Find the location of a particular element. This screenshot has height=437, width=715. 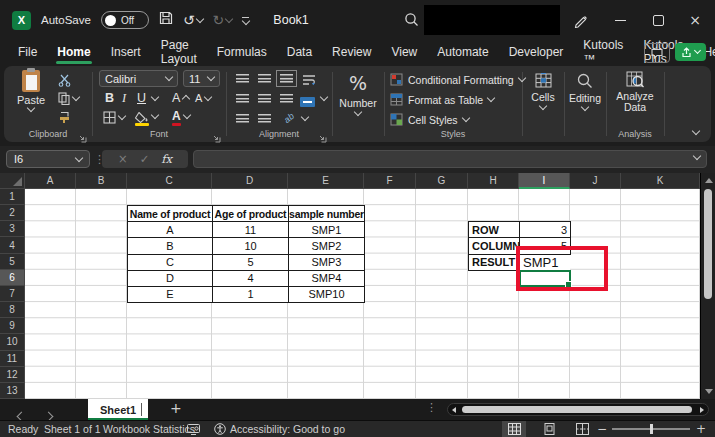

tab-developer: Developer is located at coordinates (536, 52).